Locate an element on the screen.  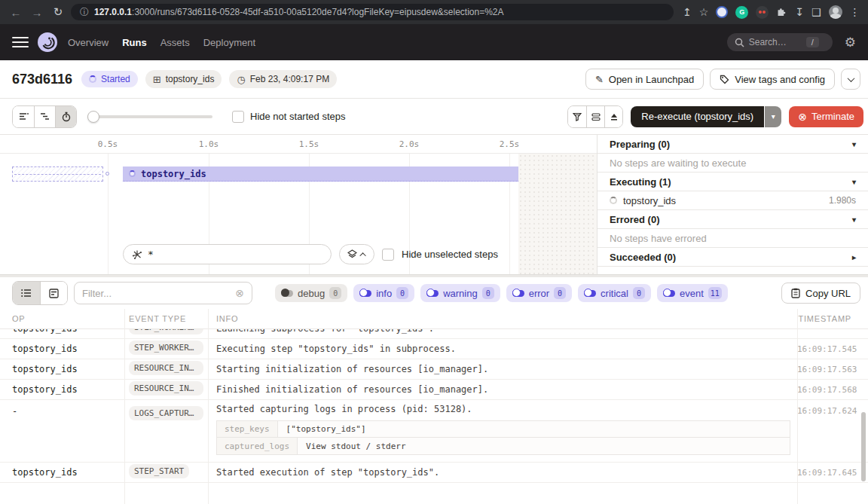
graph-layers-button is located at coordinates (357, 255).